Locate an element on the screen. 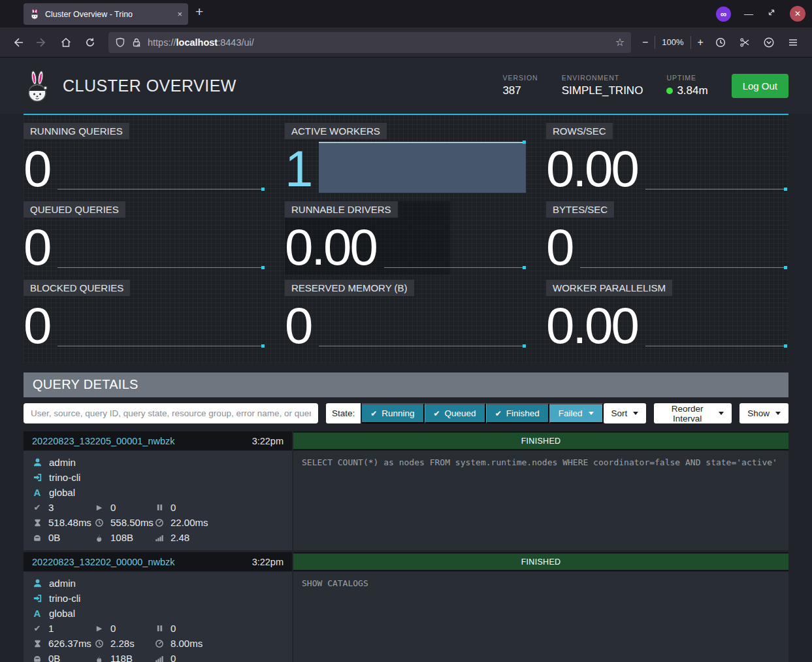  zoom-level: 100% is located at coordinates (673, 42).